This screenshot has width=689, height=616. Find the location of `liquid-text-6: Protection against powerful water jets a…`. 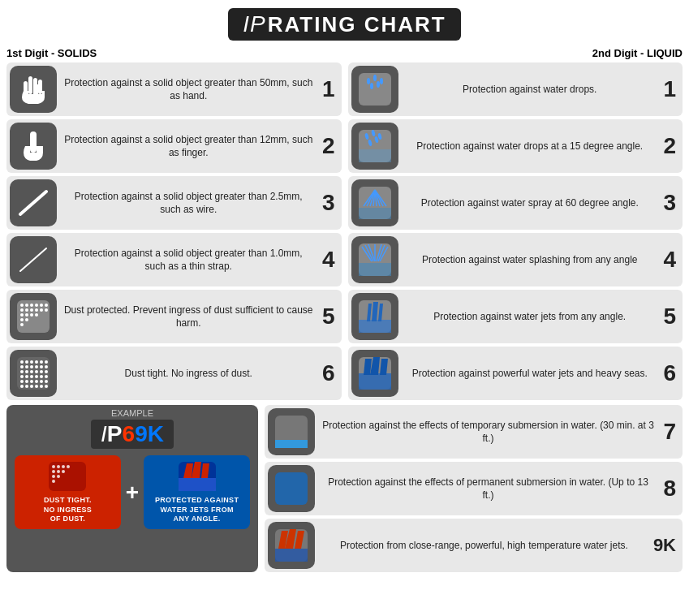

liquid-text-6: Protection against powerful water jets a… is located at coordinates (531, 373).